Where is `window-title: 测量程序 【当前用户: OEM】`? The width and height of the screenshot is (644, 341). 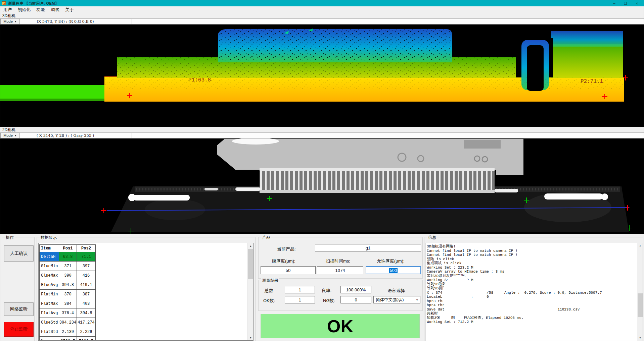
window-title: 测量程序 【当前用户: OEM】 is located at coordinates (34, 3).